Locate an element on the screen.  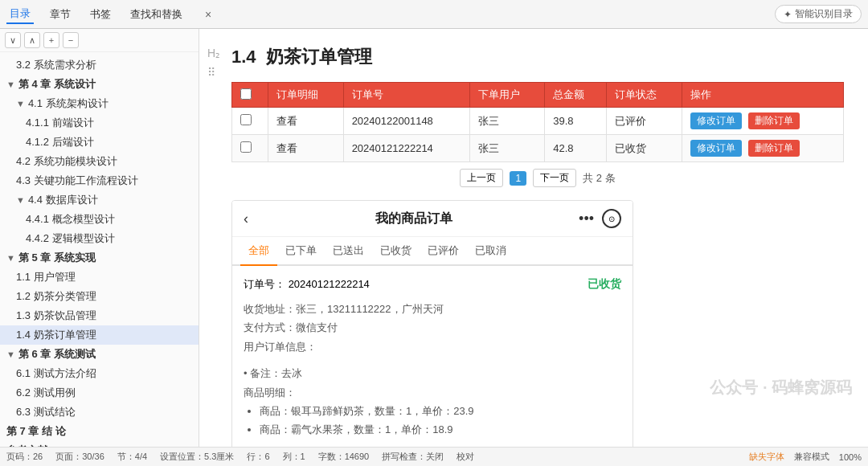
tree-item-442: 4.4.2 逻辑模型设计 is located at coordinates (100, 239).